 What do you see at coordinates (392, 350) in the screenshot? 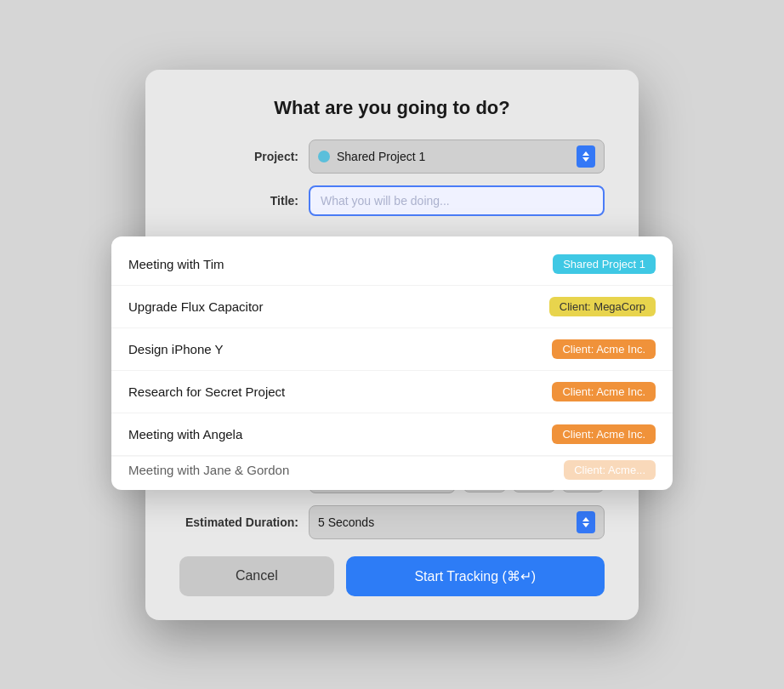
I see `list-item: Design iPhone Y Client: Acme Inc.` at bounding box center [392, 350].